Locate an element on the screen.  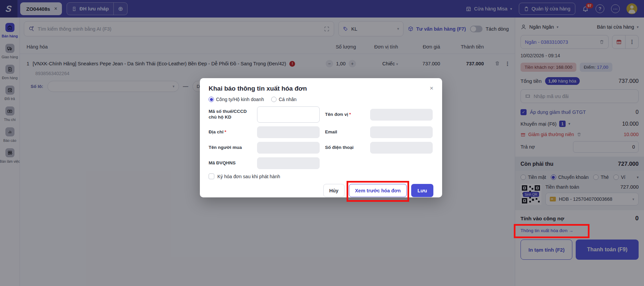
unit-name-input is located at coordinates (401, 115).